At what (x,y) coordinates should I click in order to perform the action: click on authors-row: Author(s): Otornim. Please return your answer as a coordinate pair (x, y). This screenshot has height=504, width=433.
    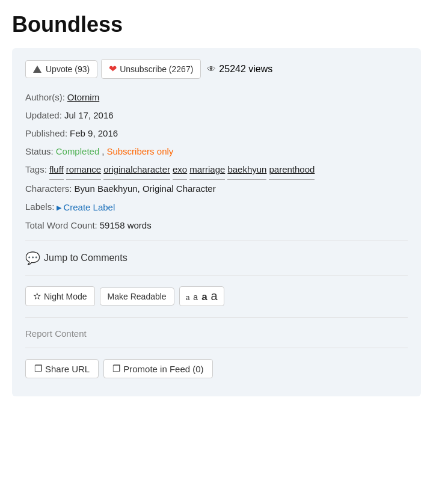
    Looking at the image, I should click on (216, 97).